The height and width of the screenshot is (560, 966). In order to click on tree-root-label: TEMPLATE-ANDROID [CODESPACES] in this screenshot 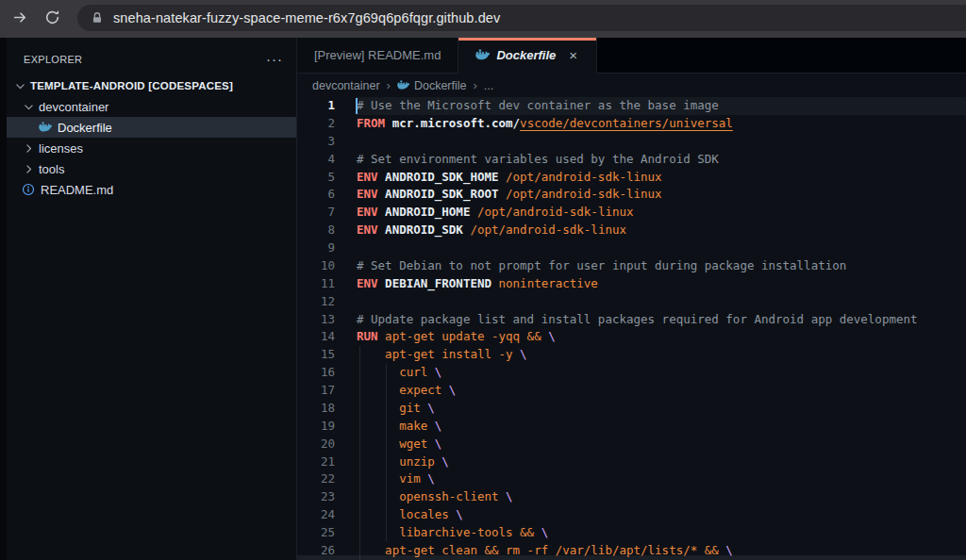, I will do `click(132, 86)`.